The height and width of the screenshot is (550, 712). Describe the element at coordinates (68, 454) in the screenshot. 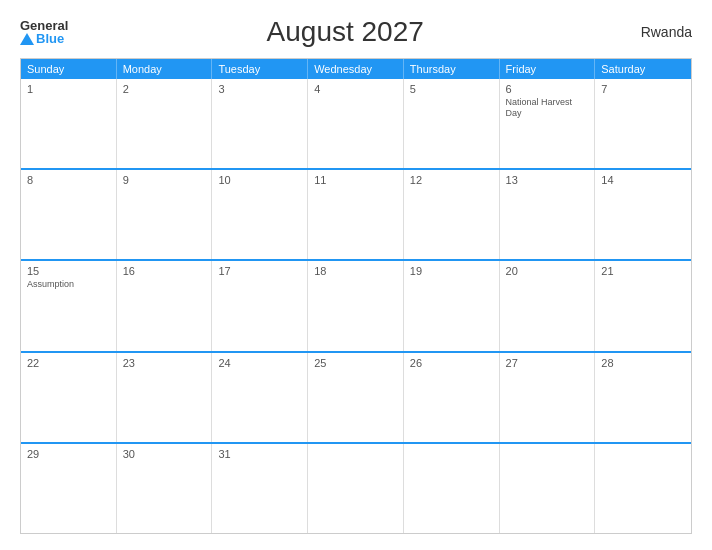

I see `day-number: 29` at that location.